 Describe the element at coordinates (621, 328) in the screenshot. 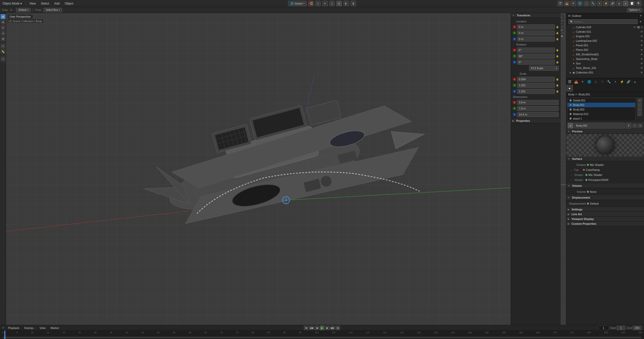

I see `start-frame-input: 1` at that location.